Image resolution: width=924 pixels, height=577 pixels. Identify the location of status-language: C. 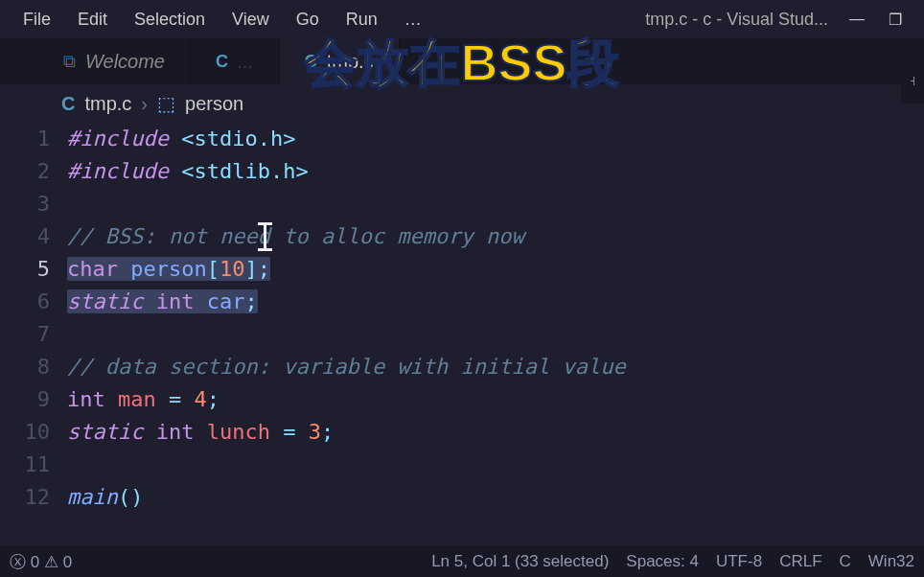
(845, 562).